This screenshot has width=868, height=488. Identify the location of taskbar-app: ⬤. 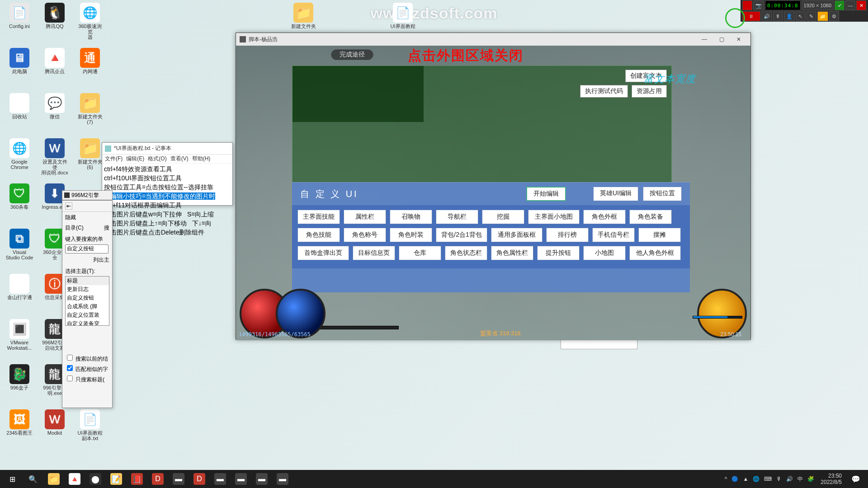
(95, 479).